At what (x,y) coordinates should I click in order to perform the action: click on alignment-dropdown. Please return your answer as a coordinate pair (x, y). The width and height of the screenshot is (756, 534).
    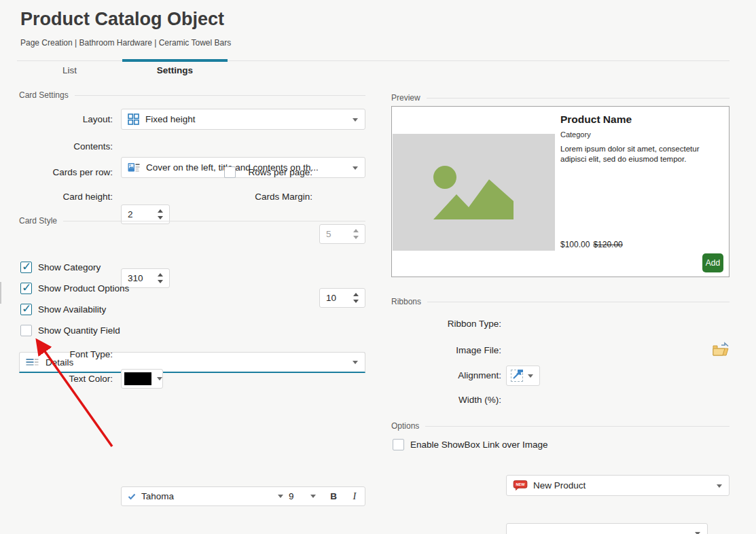
    Looking at the image, I should click on (523, 376).